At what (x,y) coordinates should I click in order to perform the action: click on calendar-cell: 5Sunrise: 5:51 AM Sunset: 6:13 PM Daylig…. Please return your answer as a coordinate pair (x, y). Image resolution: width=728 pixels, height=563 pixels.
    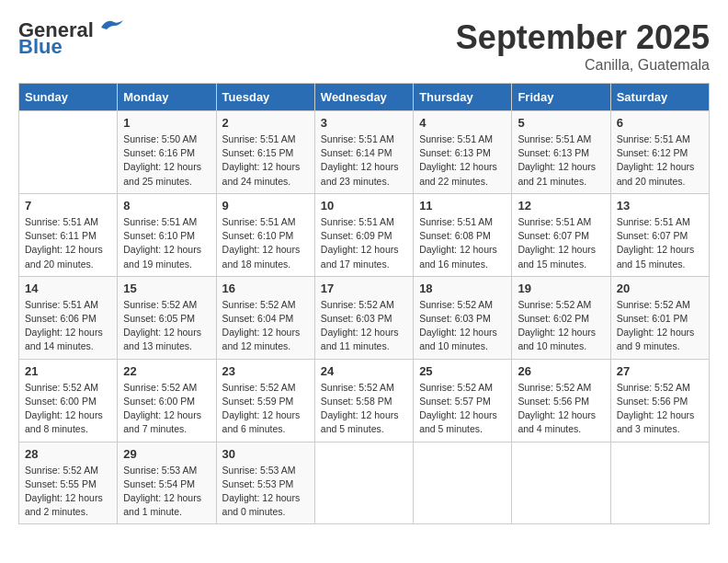
    Looking at the image, I should click on (561, 153).